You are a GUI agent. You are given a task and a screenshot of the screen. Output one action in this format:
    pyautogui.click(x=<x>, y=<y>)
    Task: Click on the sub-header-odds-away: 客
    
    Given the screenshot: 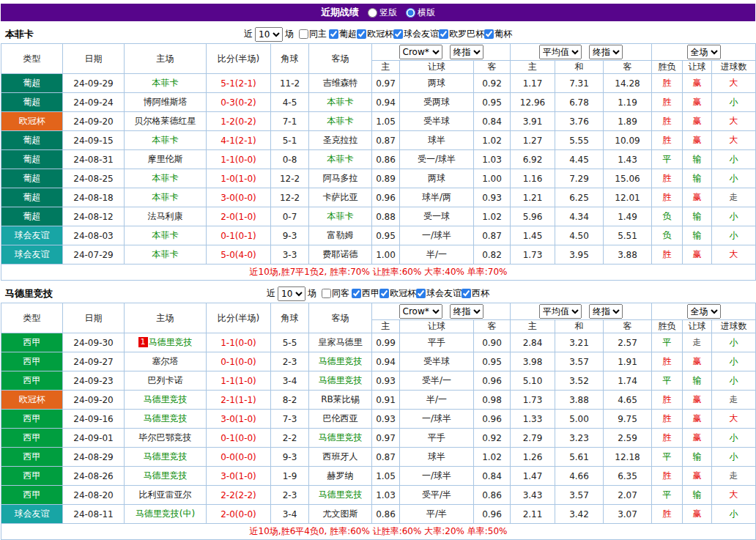 What is the action you would take?
    pyautogui.click(x=492, y=327)
    